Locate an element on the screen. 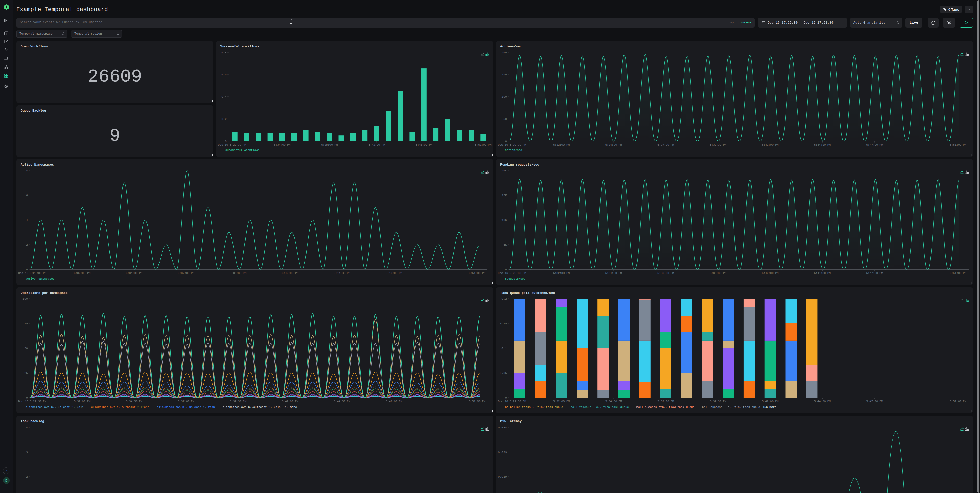  svg-text: 8 is located at coordinates (27, 170).